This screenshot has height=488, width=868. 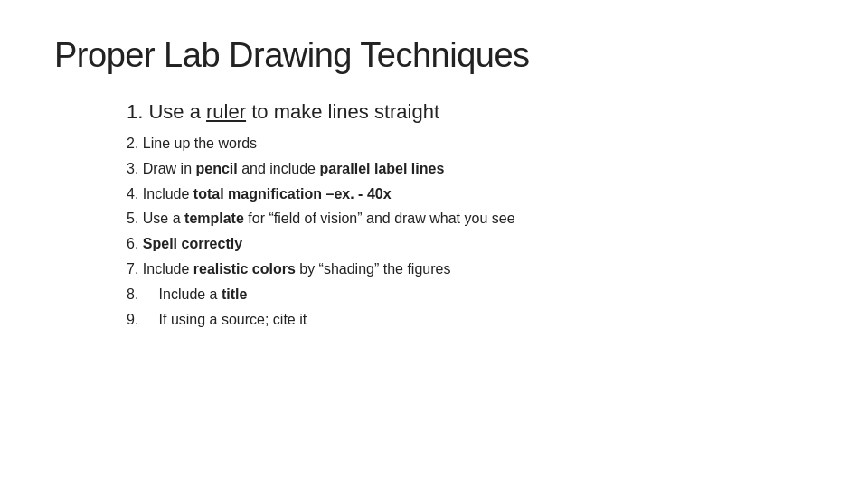 What do you see at coordinates (216, 168) in the screenshot?
I see `item3-bold1: pencil` at bounding box center [216, 168].